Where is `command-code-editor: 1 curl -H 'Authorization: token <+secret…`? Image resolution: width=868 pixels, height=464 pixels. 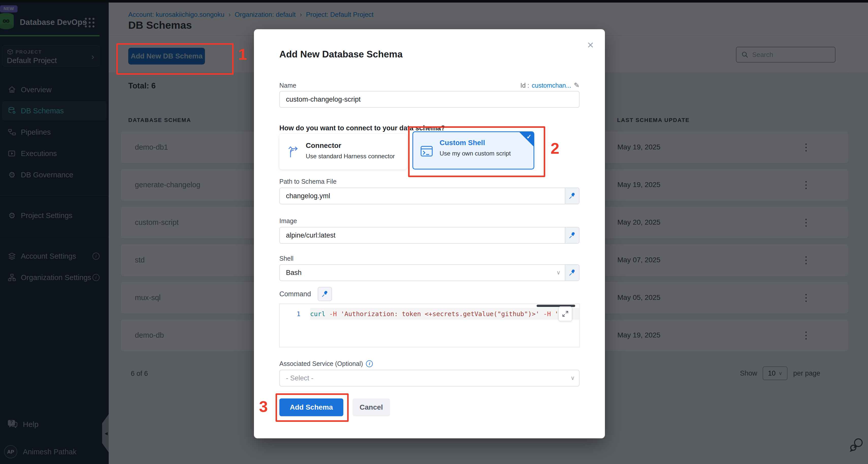 command-code-editor: 1 curl -H 'Authorization: token <+secret… is located at coordinates (429, 326).